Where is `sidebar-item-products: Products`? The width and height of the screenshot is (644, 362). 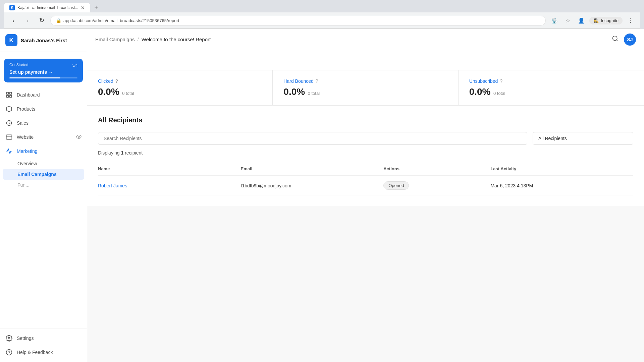
sidebar-item-products: Products is located at coordinates (44, 109).